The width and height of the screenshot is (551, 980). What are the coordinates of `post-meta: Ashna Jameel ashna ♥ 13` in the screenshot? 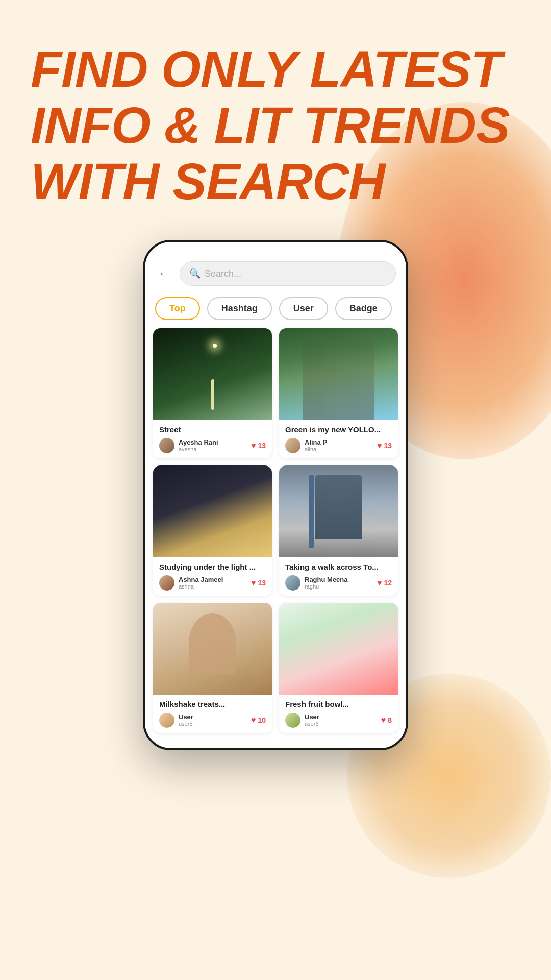 It's located at (212, 583).